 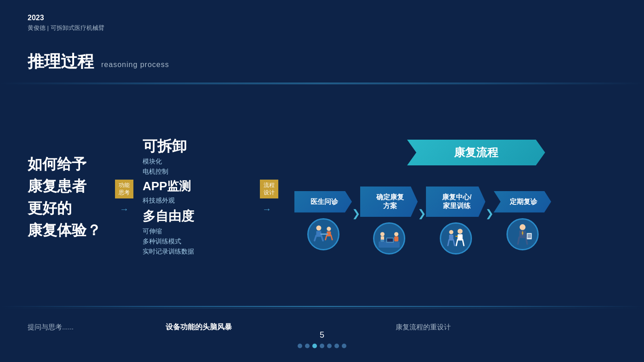 What do you see at coordinates (322, 339) in the screenshot?
I see `page-number: 5` at bounding box center [322, 339].